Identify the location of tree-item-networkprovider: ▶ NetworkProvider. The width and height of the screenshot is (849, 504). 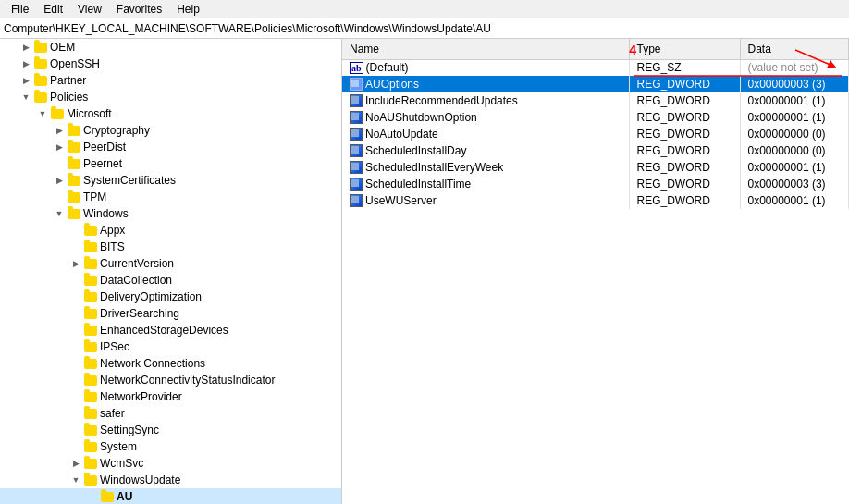
(170, 397).